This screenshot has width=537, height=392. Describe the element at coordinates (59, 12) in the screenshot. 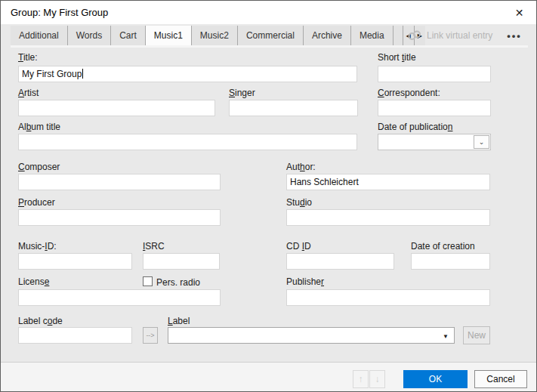

I see `window-title: Group: My First Group` at that location.